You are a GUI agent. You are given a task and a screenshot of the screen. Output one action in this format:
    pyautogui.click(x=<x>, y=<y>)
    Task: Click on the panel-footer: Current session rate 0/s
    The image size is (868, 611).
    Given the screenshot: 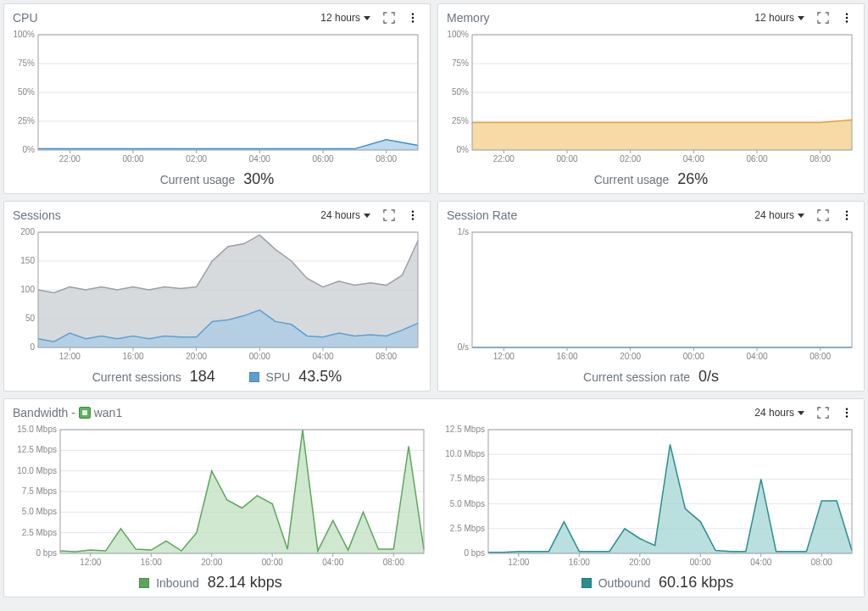 What is the action you would take?
    pyautogui.click(x=651, y=378)
    